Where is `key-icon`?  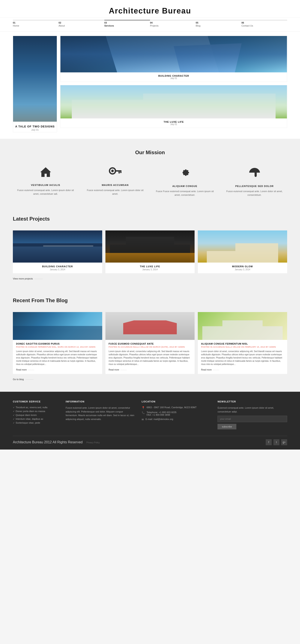 key-icon is located at coordinates (115, 174).